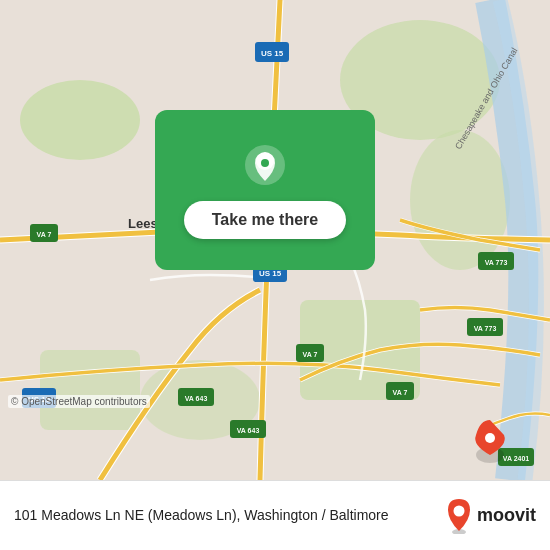 The image size is (550, 550). I want to click on svg-text: VA 2401, so click(516, 458).